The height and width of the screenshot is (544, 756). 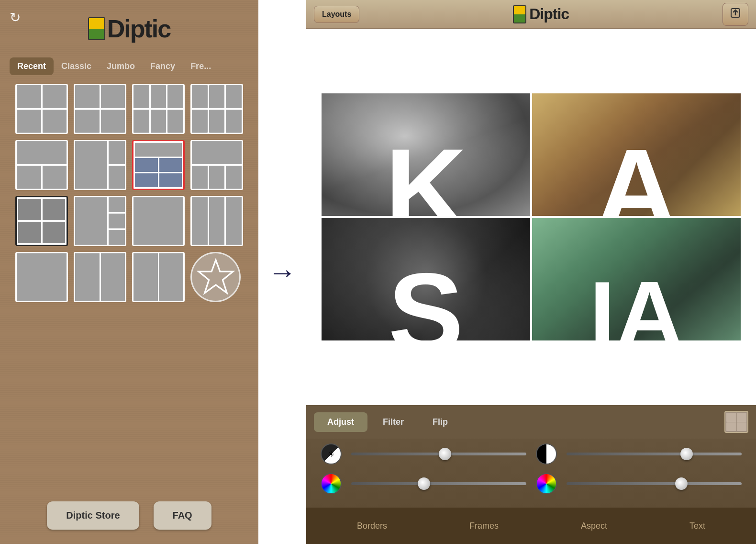 I want to click on logo-yellow, so click(x=97, y=23).